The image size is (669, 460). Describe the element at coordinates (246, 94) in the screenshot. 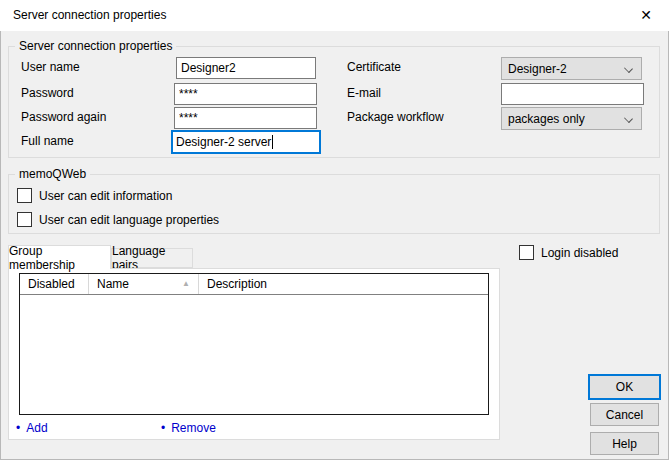

I see `password-input` at that location.